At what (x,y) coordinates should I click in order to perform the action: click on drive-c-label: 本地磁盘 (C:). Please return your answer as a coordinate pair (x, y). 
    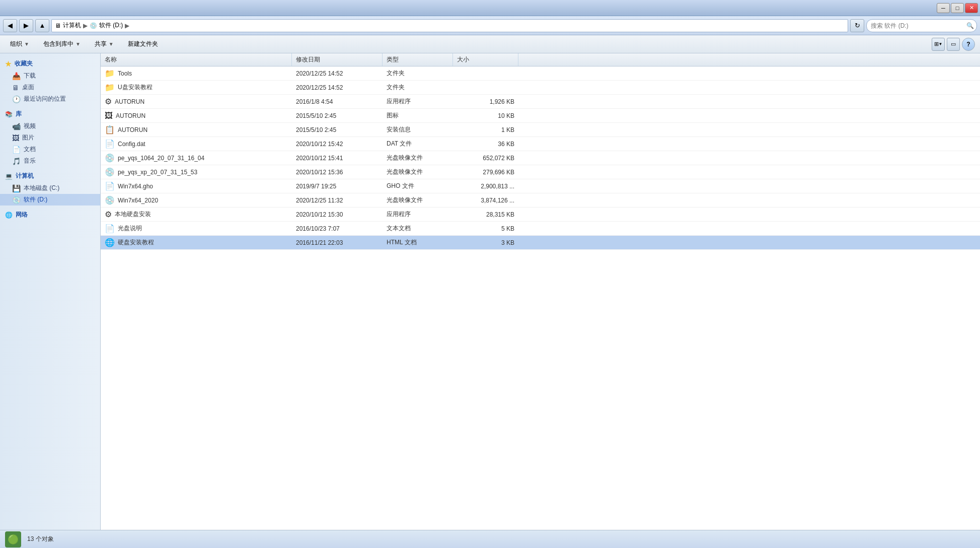
    Looking at the image, I should click on (41, 188).